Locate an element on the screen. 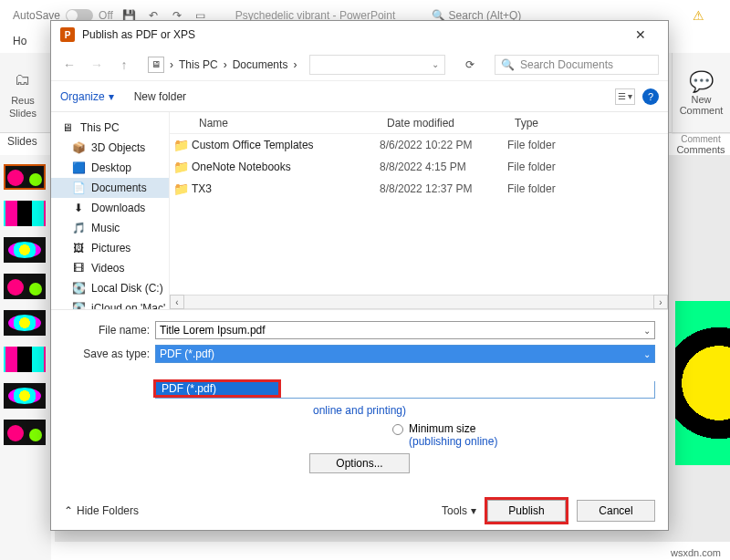  tree-item: 🎵Music is located at coordinates (110, 228).